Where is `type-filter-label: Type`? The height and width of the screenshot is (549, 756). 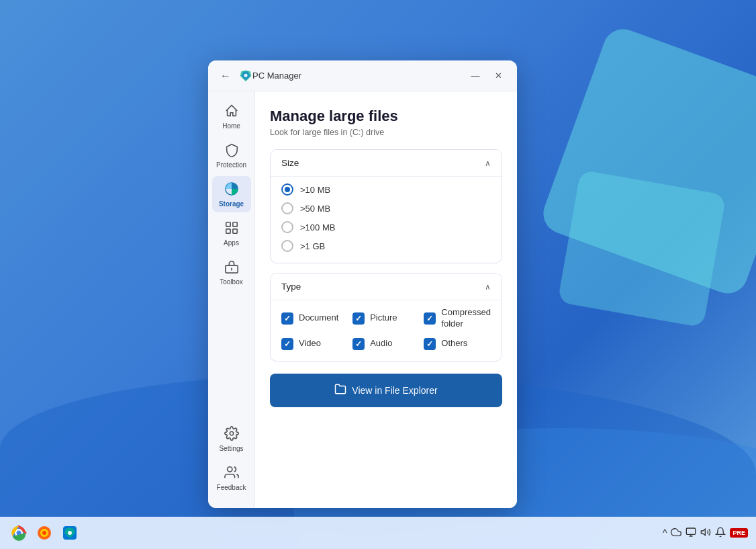 type-filter-label: Type is located at coordinates (291, 286).